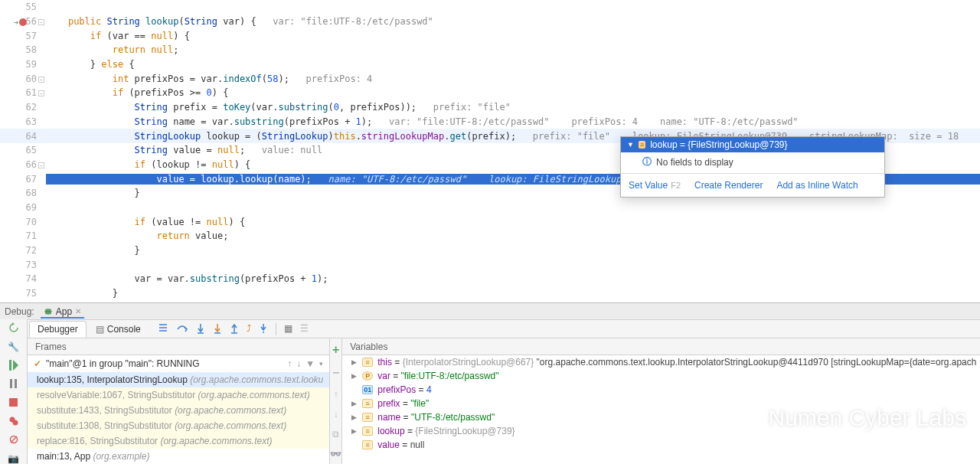 The width and height of the screenshot is (980, 464). Describe the element at coordinates (23, 236) in the screenshot. I see `gutter: 71` at that location.